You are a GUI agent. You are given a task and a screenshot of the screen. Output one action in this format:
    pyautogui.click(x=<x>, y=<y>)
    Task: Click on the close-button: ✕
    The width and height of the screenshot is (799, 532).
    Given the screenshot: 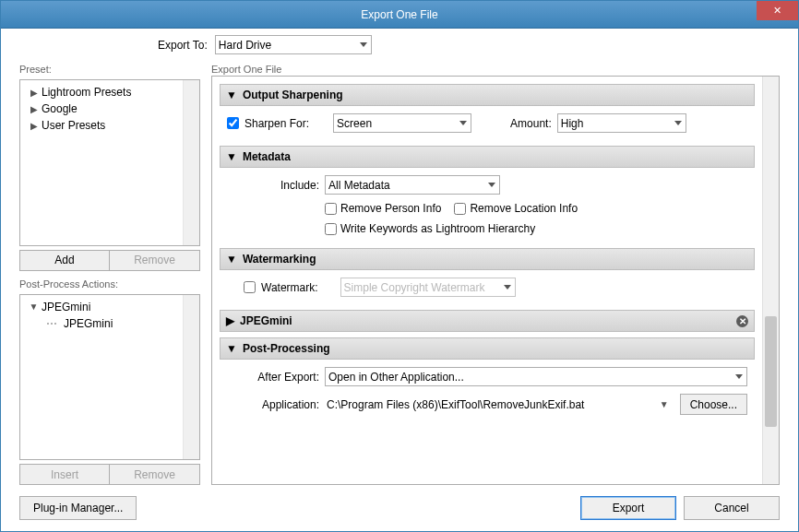 What is the action you would take?
    pyautogui.click(x=777, y=11)
    